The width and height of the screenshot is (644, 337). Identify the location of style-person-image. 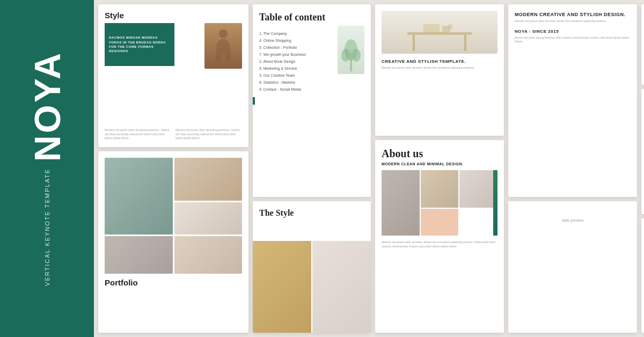
(223, 46).